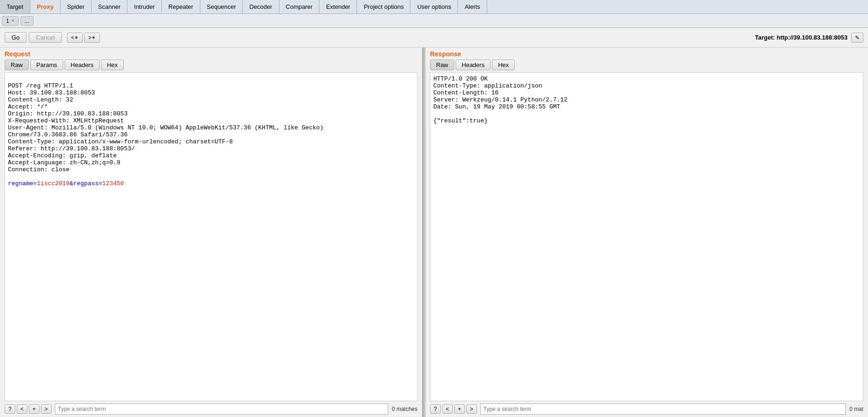 Image resolution: width=868 pixels, height=417 pixels. What do you see at coordinates (338, 7) in the screenshot?
I see `nav-tab-extender: Extender` at bounding box center [338, 7].